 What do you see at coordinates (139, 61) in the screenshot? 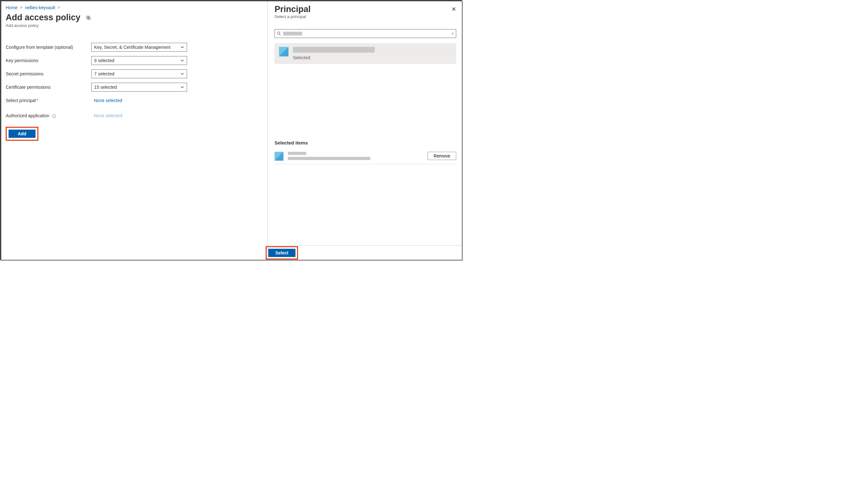
I see `key-perm-select: 9 selected` at bounding box center [139, 61].